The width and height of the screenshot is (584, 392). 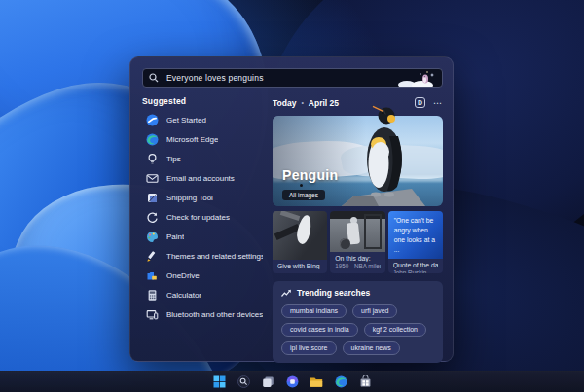 What do you see at coordinates (310, 348) in the screenshot?
I see `trending-pill: ipl live score` at bounding box center [310, 348].